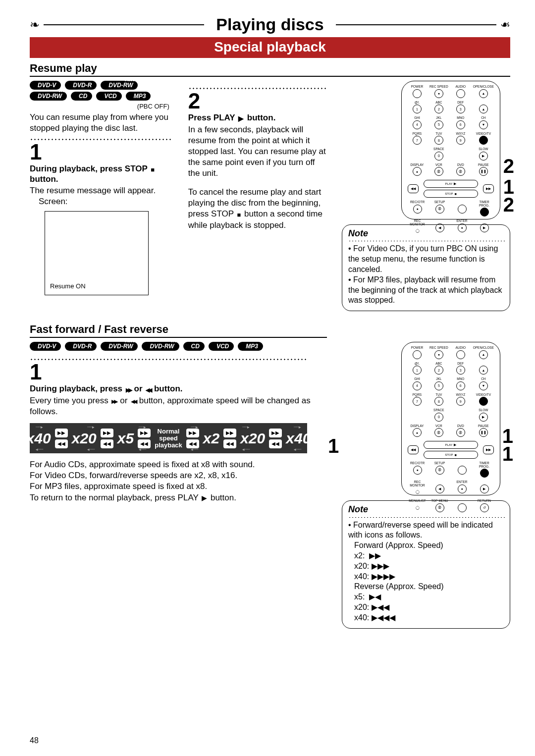  Describe the element at coordinates (483, 165) in the screenshot. I see `remote-label: PAUSE` at that location.